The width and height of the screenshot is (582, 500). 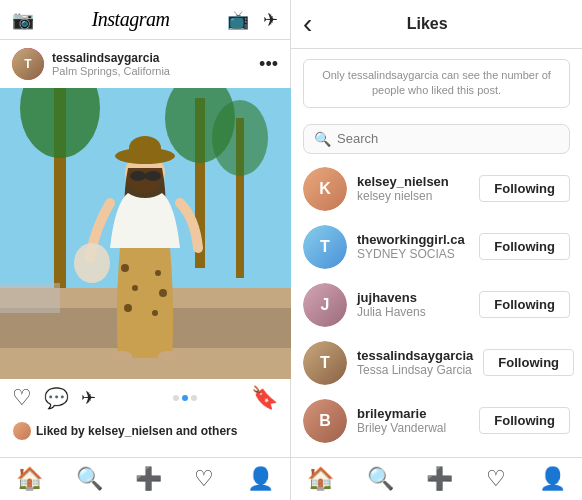 I want to click on like-avatar: B, so click(x=325, y=421).